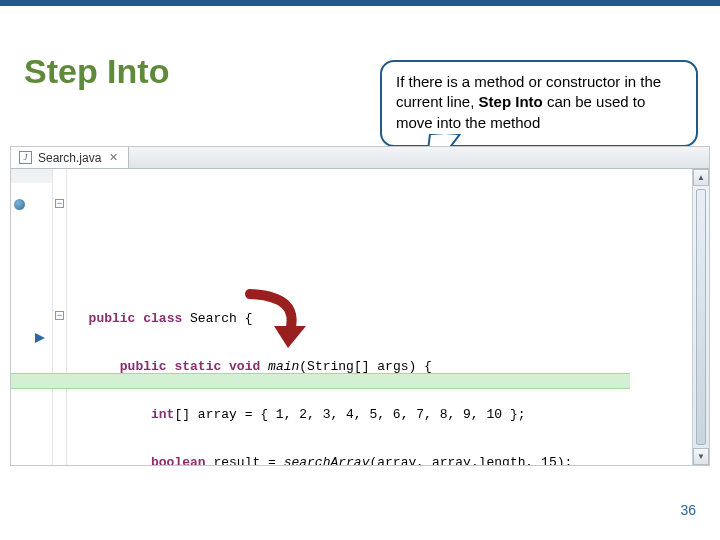  I want to click on code-line, so click(382, 271).